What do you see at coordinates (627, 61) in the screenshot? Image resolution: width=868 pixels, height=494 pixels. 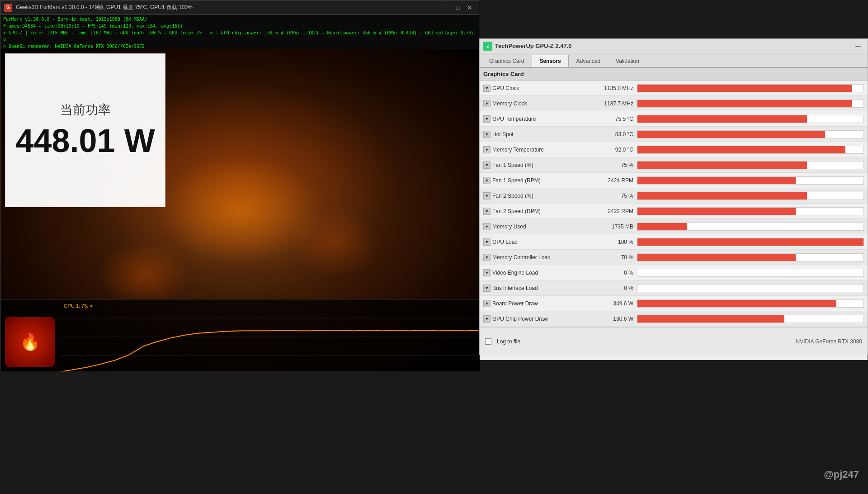 I see `tab-validation: Validation` at bounding box center [627, 61].